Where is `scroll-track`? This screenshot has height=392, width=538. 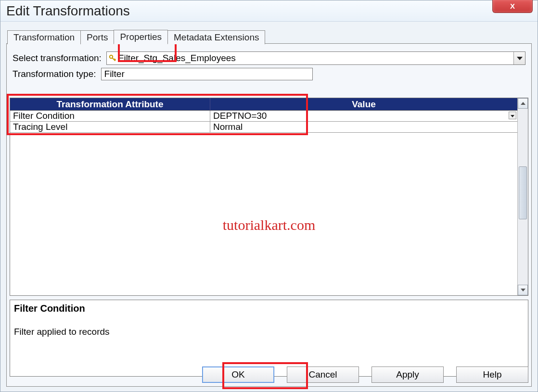 scroll-track is located at coordinates (523, 197).